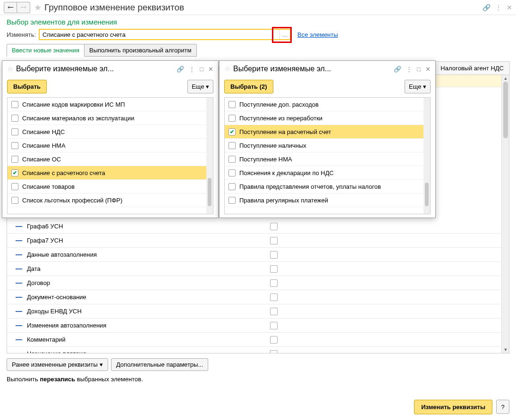 This screenshot has width=516, height=420. Describe the element at coordinates (506, 78) in the screenshot. I see `scroll-up-icon: ▲` at that location.